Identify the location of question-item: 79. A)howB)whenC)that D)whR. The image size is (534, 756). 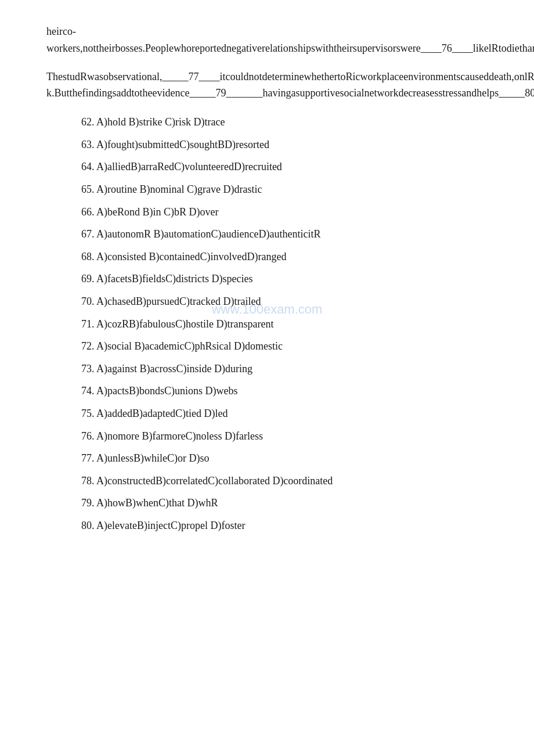
(273, 503).